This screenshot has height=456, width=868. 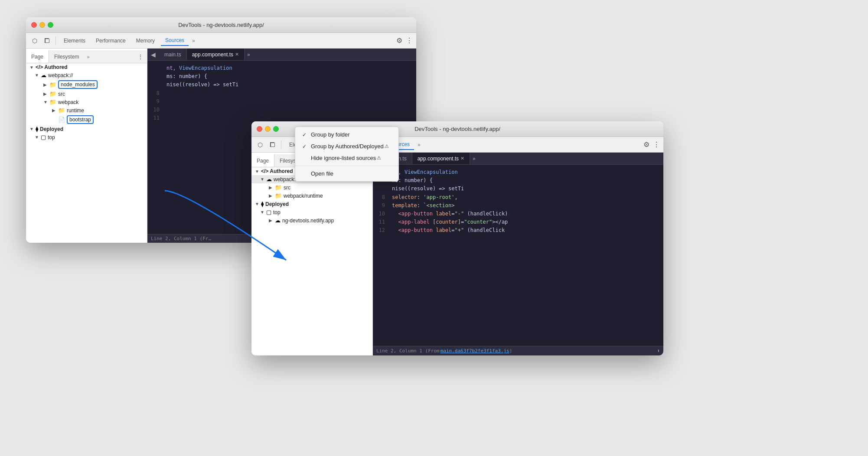 I want to click on cursor-icon: ⬡, so click(x=35, y=41).